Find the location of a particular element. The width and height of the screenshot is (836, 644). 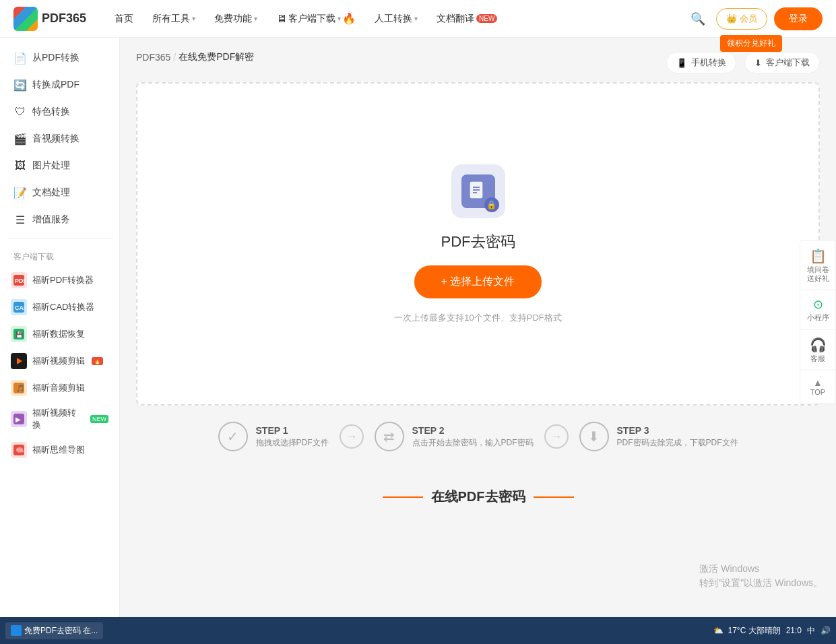

tool-header: PDF365 / 在线免费PDF解密 📱 手机转换 ⬇ 客户端下载 is located at coordinates (478, 63).